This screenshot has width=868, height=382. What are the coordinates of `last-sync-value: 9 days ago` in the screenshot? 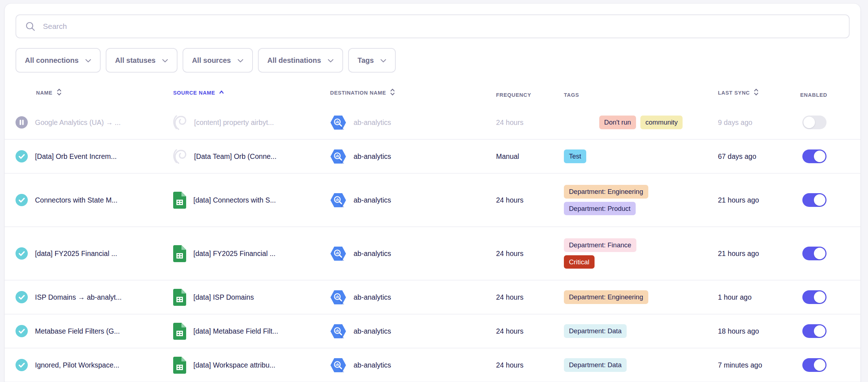 It's located at (735, 122).